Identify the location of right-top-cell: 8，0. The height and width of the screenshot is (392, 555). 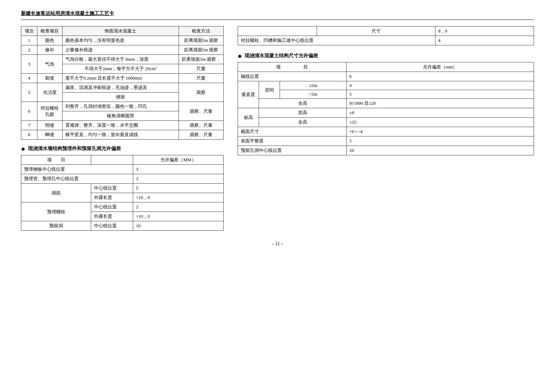
(484, 31).